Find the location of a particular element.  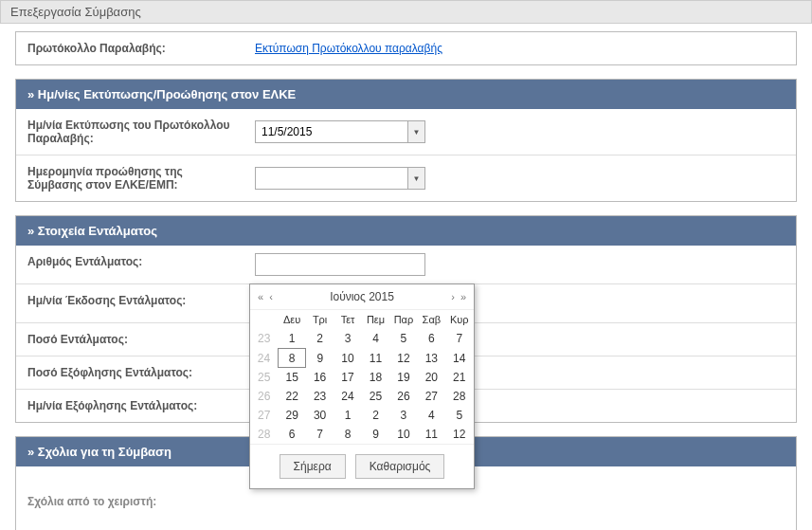

page-title: Επεξεργασία Σύμβασης is located at coordinates (406, 11).